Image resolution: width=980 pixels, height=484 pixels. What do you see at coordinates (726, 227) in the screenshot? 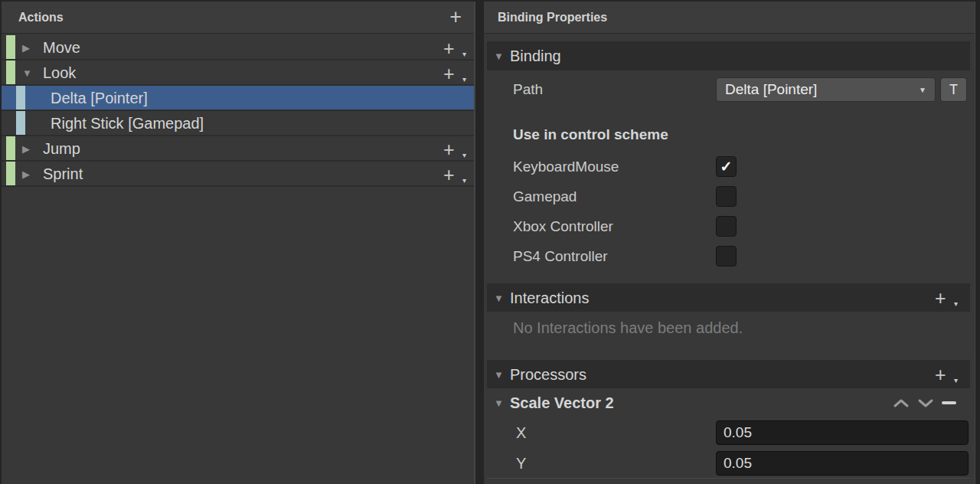
I see `checkbox-xbox-controller` at bounding box center [726, 227].